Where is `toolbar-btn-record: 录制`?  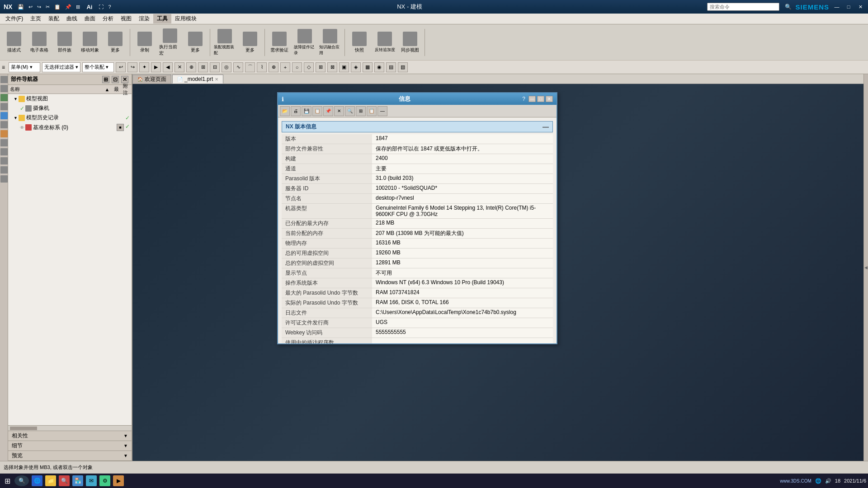
toolbar-btn-record: 录制 is located at coordinates (145, 42).